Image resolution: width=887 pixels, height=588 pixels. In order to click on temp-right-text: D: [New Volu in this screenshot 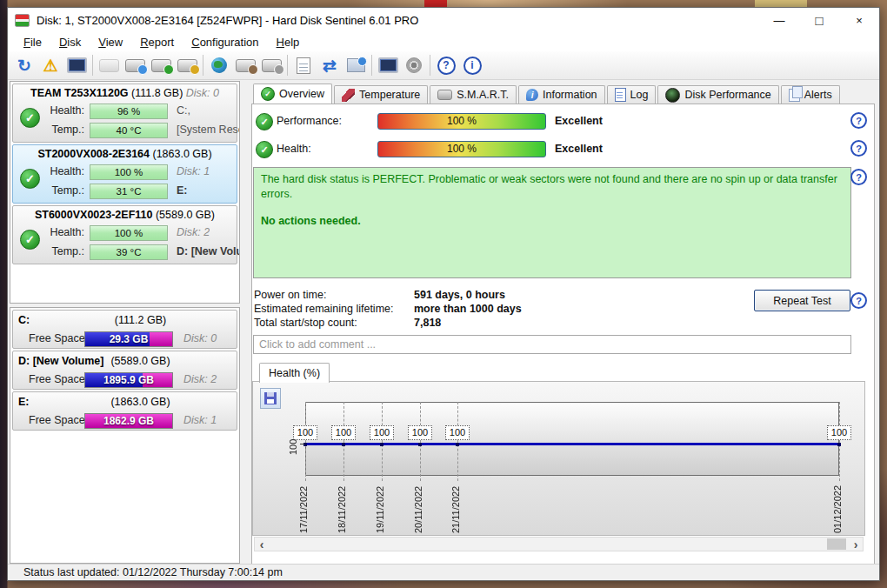, I will do `click(208, 251)`.